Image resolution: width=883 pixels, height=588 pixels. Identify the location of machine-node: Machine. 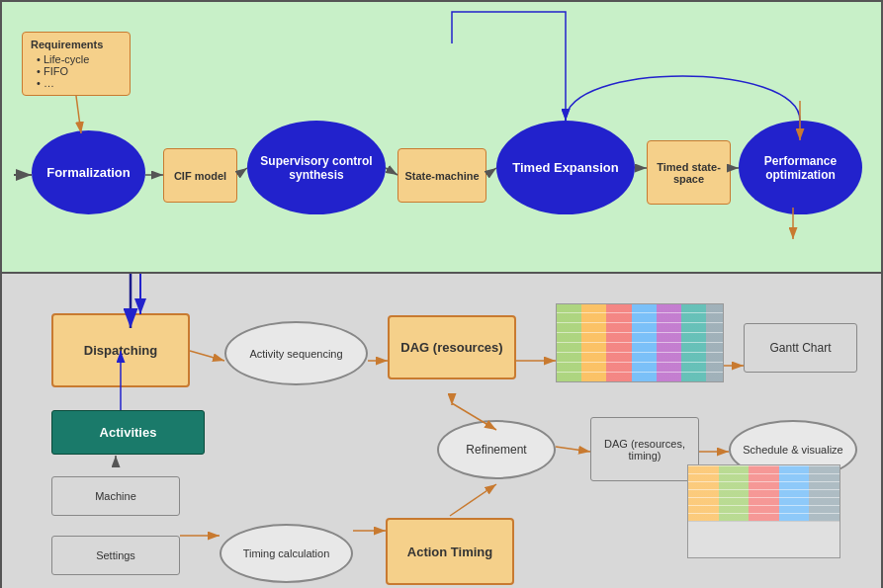
(116, 496).